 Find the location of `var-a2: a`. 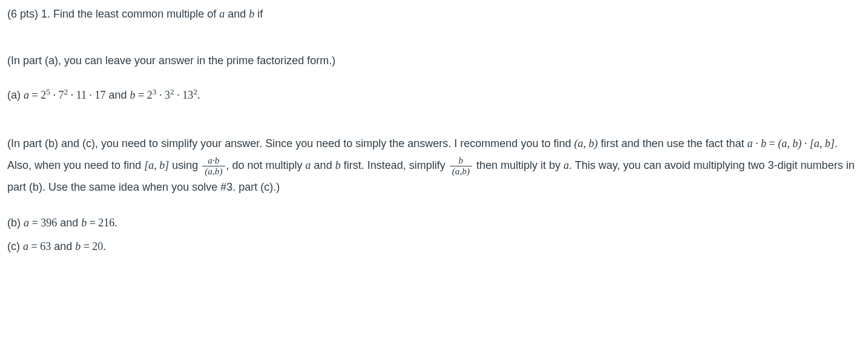

var-a2: a is located at coordinates (567, 165).